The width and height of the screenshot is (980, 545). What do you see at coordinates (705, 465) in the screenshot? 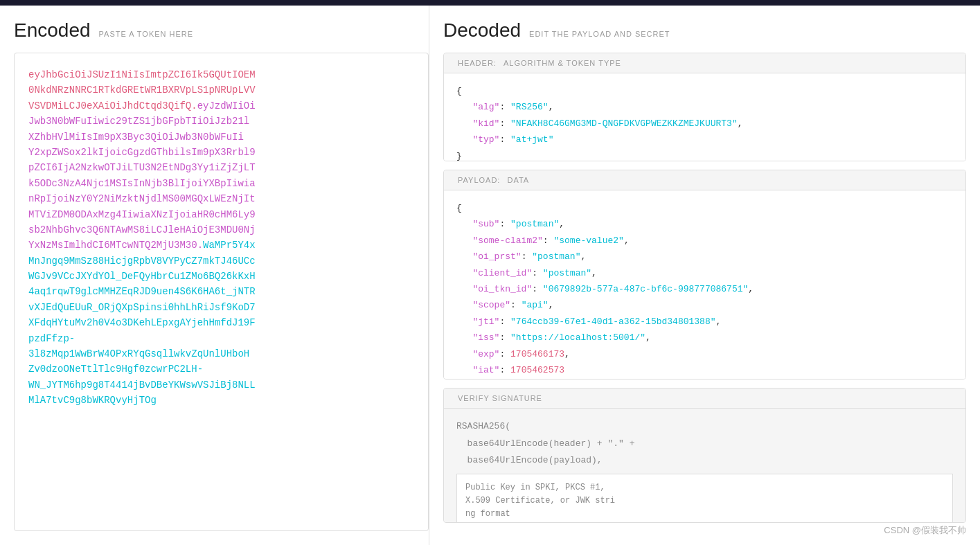
I see `verify-section-content: RSASHA256( base64UrlEncode(header) + "."…` at bounding box center [705, 465].